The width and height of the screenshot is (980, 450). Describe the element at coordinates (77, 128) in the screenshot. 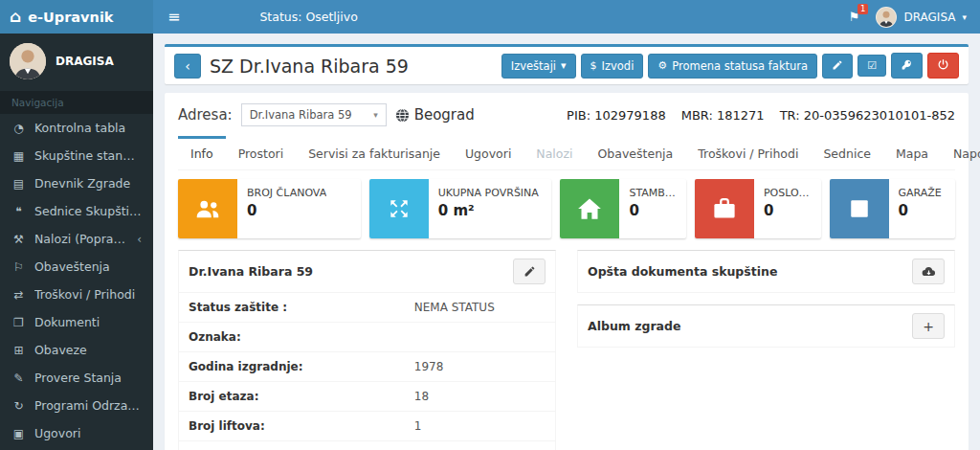

I see `sidebar-item-kontrolna-tabla: ◔ Kontrolna tabla` at that location.